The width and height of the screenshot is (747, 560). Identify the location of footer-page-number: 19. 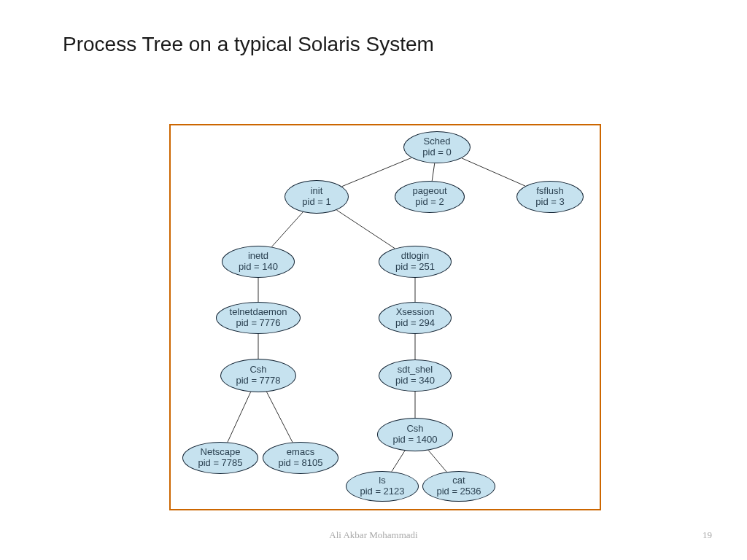
(708, 535).